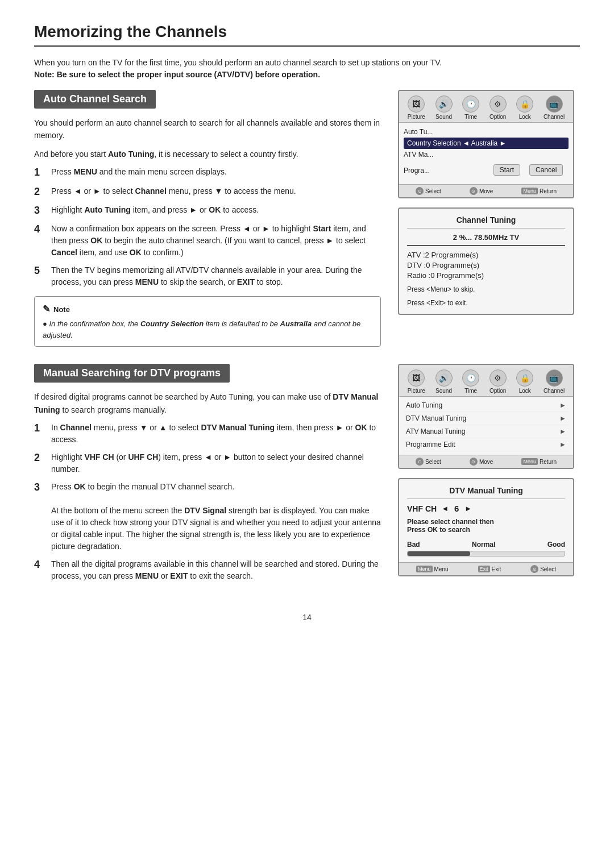  Describe the element at coordinates (208, 227) in the screenshot. I see `auto-search-steps: 1 Press MENU and the main menu screen di…` at that location.